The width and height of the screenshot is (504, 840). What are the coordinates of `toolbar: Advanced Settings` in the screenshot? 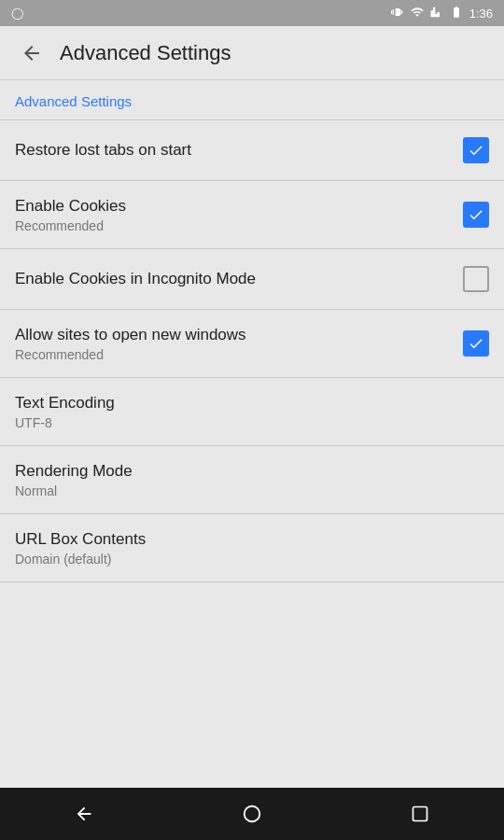 It's located at (252, 53).